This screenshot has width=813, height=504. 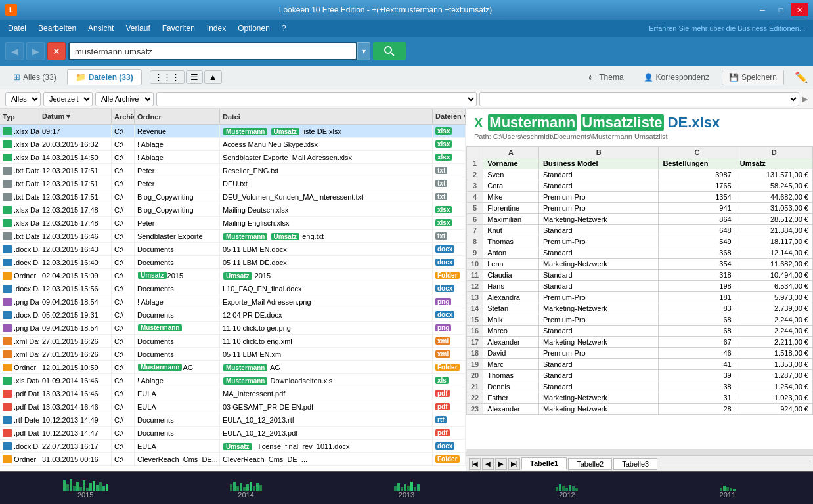 What do you see at coordinates (232, 223) in the screenshot?
I see `table-row: .xlsx Datei12.03.2015 17:48C:\PeterMaili…` at bounding box center [232, 223].